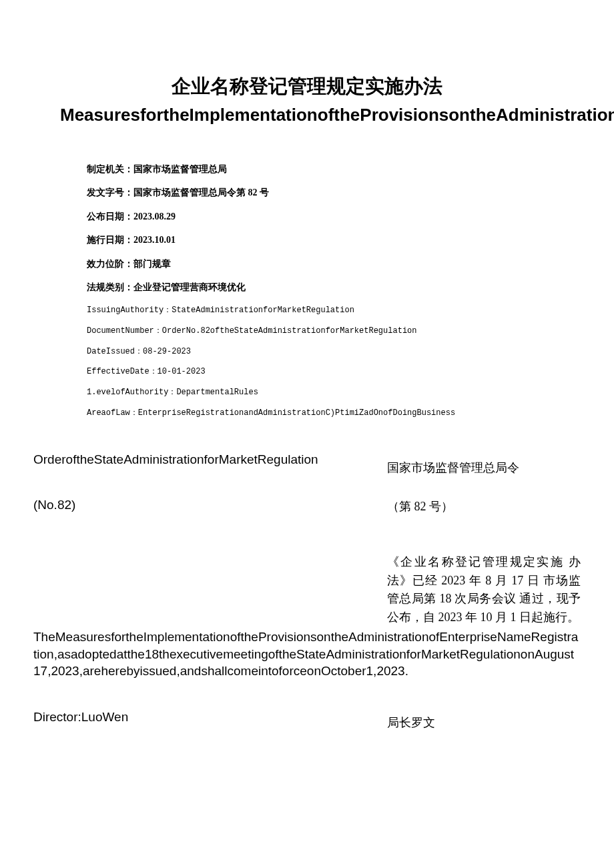 The height and width of the screenshot is (868, 614). What do you see at coordinates (307, 721) in the screenshot?
I see `signature-row: Director:LuoWen 局长罗文` at bounding box center [307, 721].